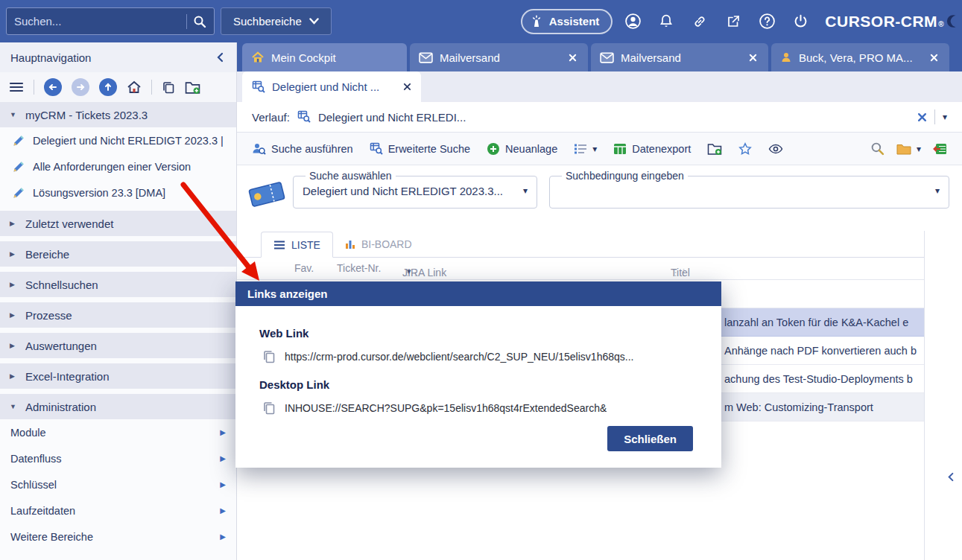 The width and height of the screenshot is (962, 560). What do you see at coordinates (951, 477) in the screenshot?
I see `collapse-right-panel-icon` at bounding box center [951, 477].